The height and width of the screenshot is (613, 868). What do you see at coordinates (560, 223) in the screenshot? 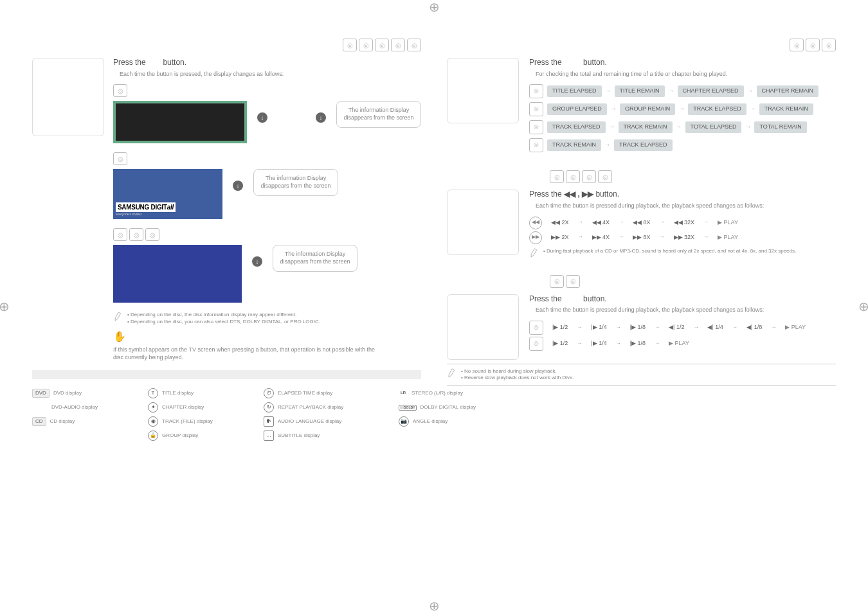
I see `speed-value: ◀◀ 2X` at bounding box center [560, 223].